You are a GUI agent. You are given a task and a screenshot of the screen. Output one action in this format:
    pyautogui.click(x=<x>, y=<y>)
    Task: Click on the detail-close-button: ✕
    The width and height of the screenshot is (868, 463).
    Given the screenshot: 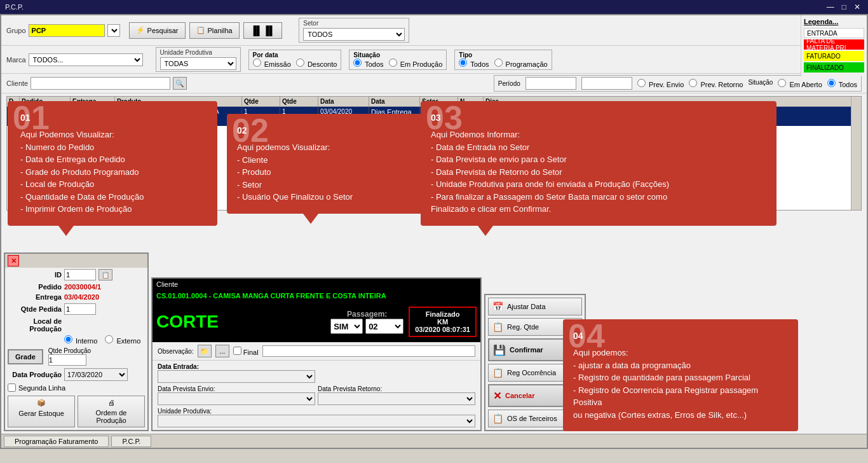 What is the action you would take?
    pyautogui.click(x=13, y=261)
    